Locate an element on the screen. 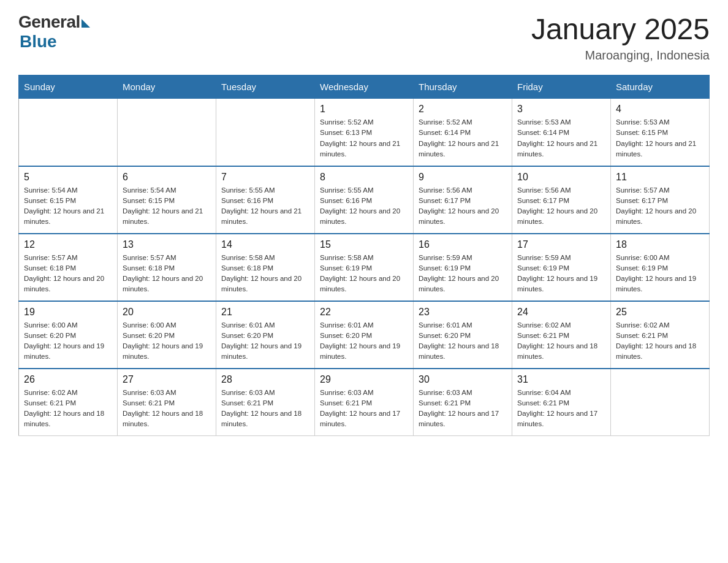  week-row-2: 5Sunrise: 5:54 AM Sunset: 6:15 PM Daylig… is located at coordinates (364, 200).